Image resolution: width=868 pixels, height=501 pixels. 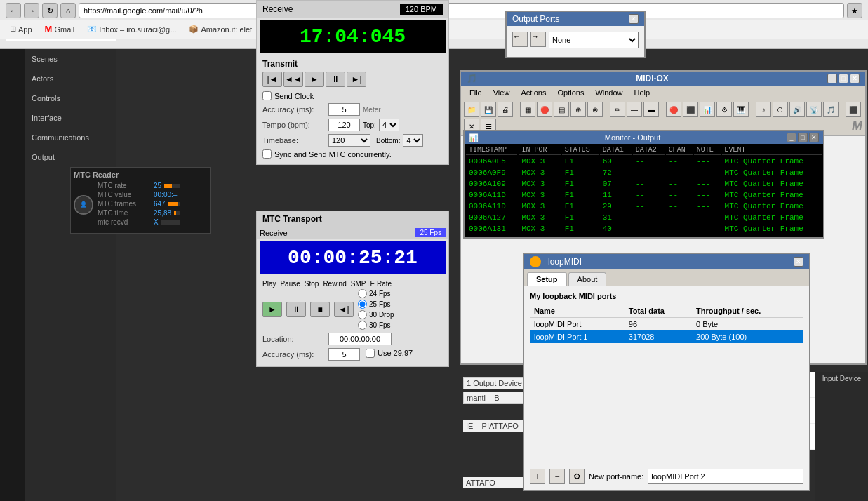 What do you see at coordinates (803, 138) in the screenshot?
I see `monitor-maximize-button: □` at bounding box center [803, 138].